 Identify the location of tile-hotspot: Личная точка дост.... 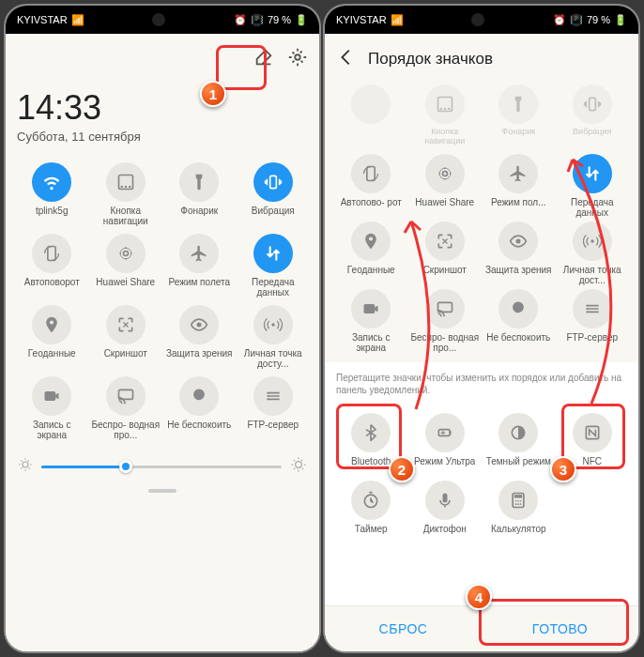
(593, 253).